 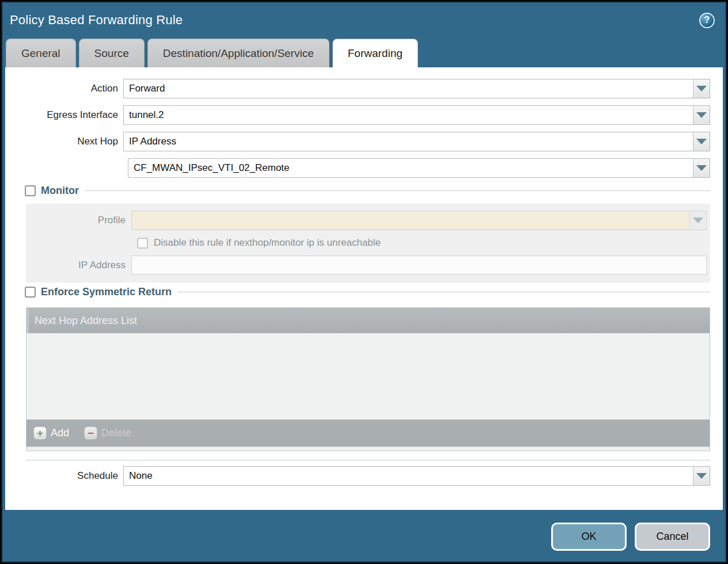 What do you see at coordinates (366, 476) in the screenshot?
I see `schedule-row: Schedule None` at bounding box center [366, 476].